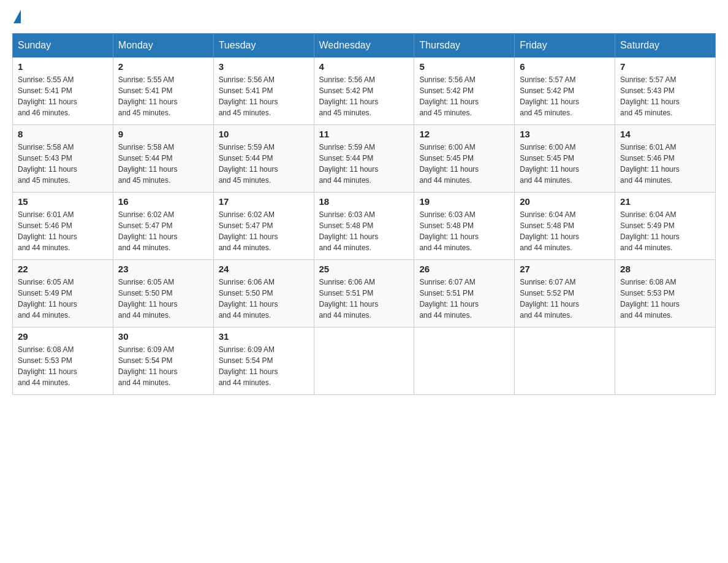  I want to click on day-number: 27, so click(565, 269).